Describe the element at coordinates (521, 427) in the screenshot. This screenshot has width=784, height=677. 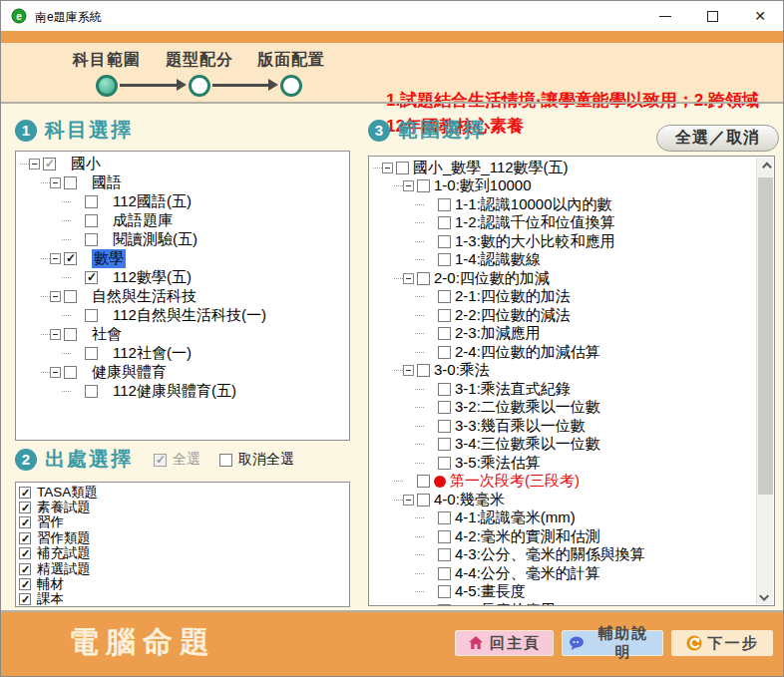
I see `tree-node-label: 3-3:幾百乘以一位數` at that location.